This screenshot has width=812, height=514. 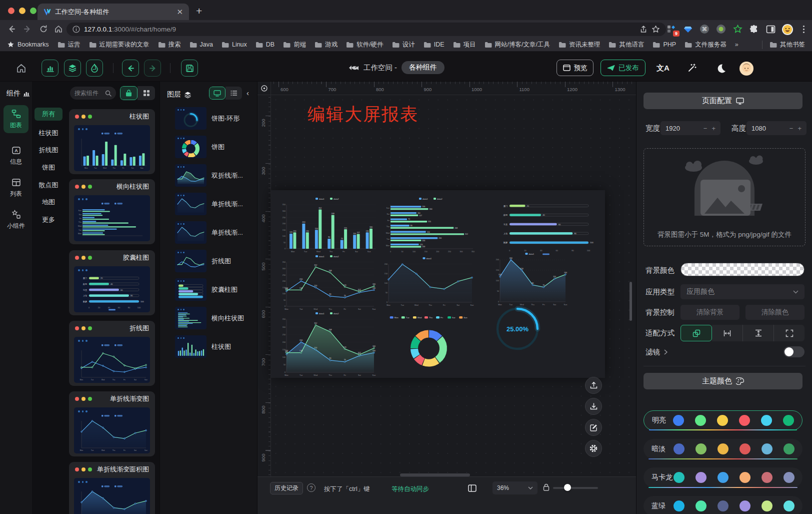 What do you see at coordinates (423, 68) in the screenshot?
I see `project-name-pill: 各种组件` at bounding box center [423, 68].